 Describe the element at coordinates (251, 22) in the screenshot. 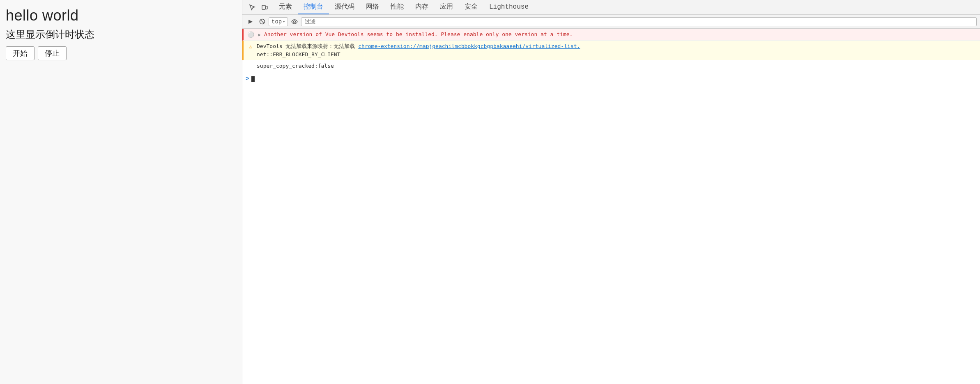

I see `run-snippet-button` at that location.